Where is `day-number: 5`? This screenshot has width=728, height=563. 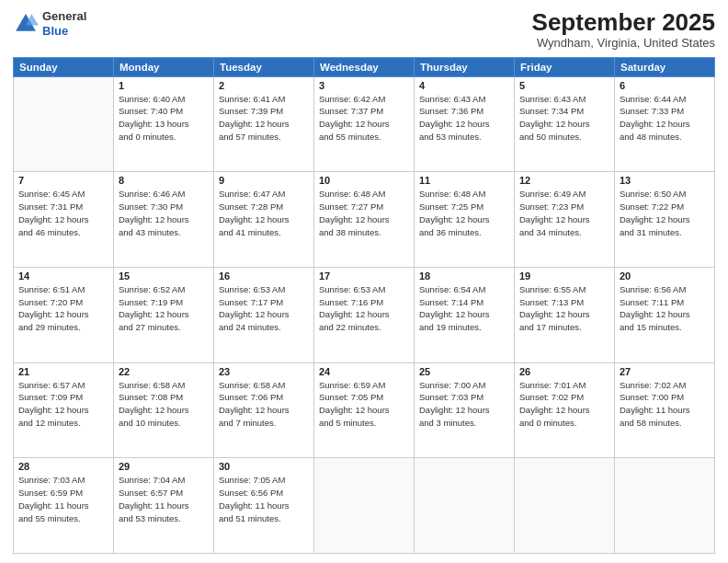 day-number: 5 is located at coordinates (564, 86).